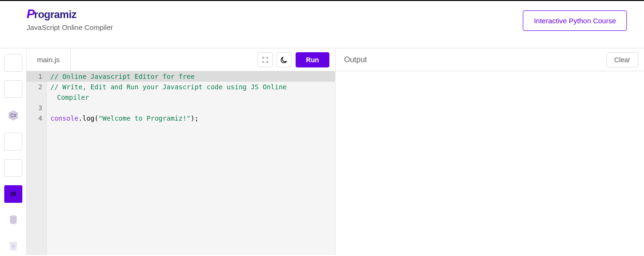  I want to click on output-header: Output Clear, so click(490, 60).